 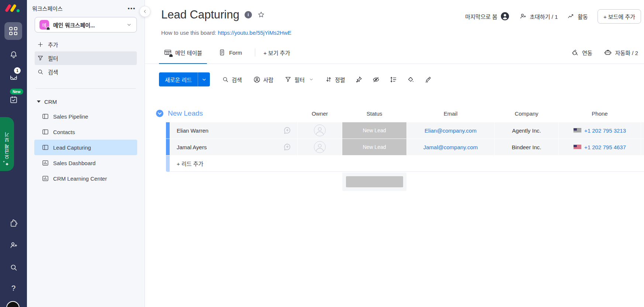 I want to click on email-link: Elian@company.com, so click(x=451, y=131).